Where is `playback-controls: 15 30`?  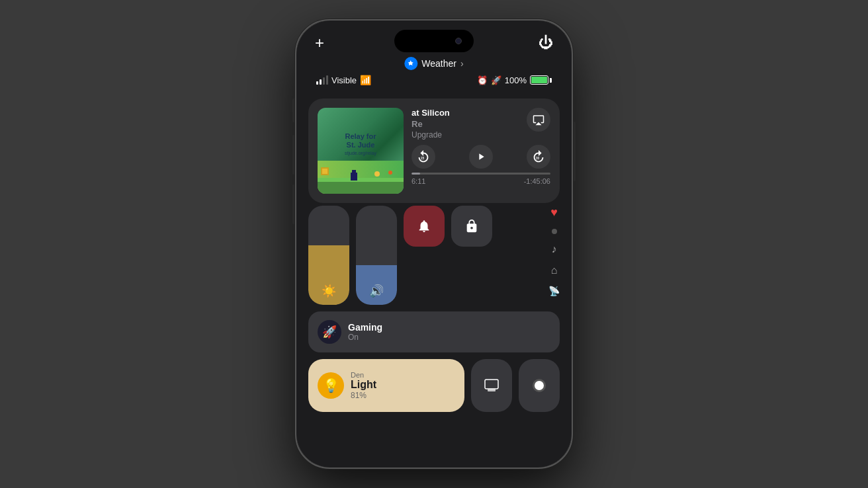 playback-controls: 15 30 is located at coordinates (481, 157).